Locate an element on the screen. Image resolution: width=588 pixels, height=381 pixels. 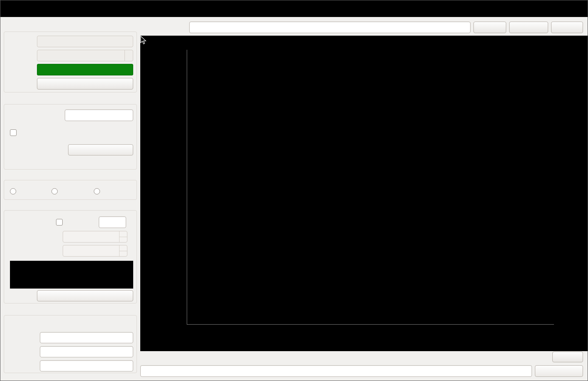
stop-button is located at coordinates (85, 84).